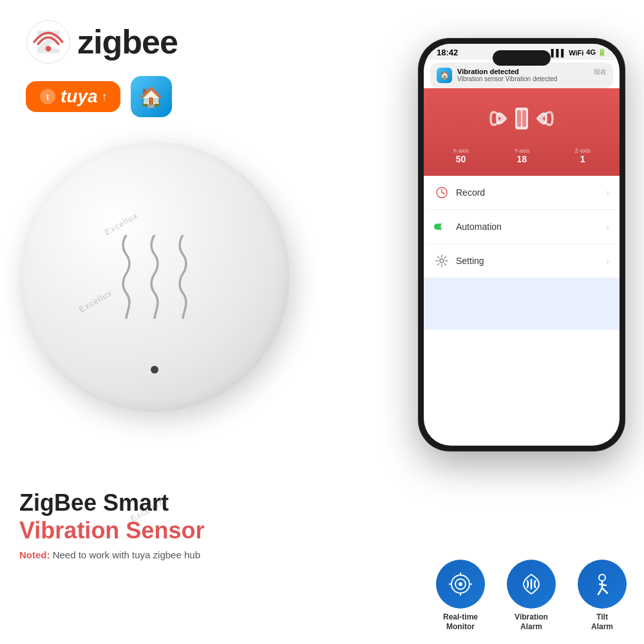 This screenshot has height=644, width=644. Describe the element at coordinates (102, 97) in the screenshot. I see `brand-logos: t tuya ↑ 🏠` at that location.